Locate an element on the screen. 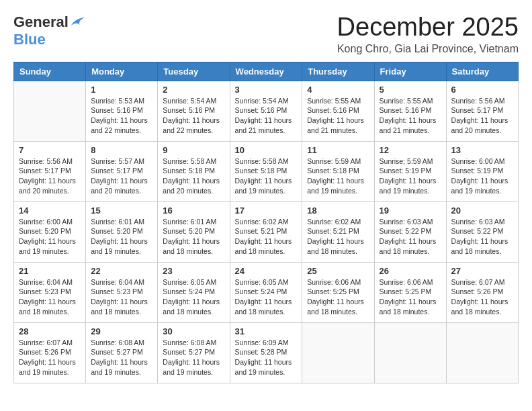 This screenshot has height=411, width=532. weekday-header-tuesday: Tuesday is located at coordinates (193, 71).